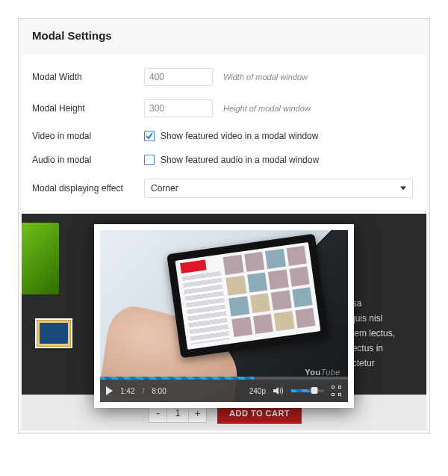  What do you see at coordinates (267, 108) in the screenshot?
I see `hint-modal-height: Height of modal window` at bounding box center [267, 108].